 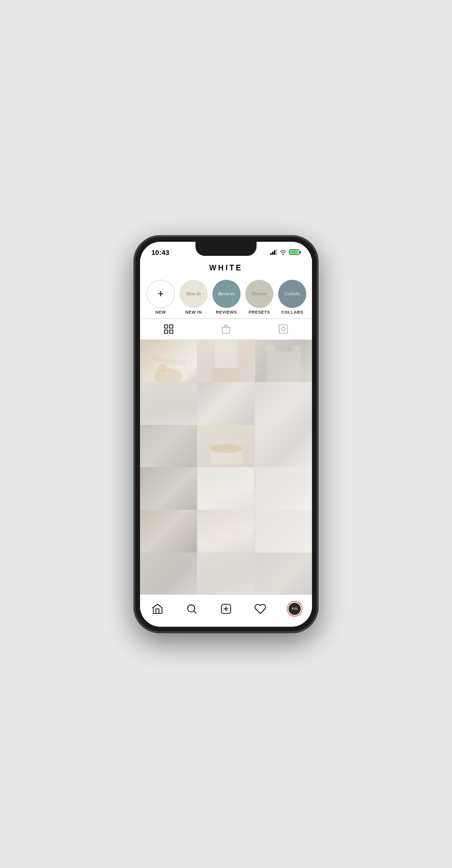 What do you see at coordinates (161, 294) in the screenshot?
I see `story-circle-new: +` at bounding box center [161, 294].